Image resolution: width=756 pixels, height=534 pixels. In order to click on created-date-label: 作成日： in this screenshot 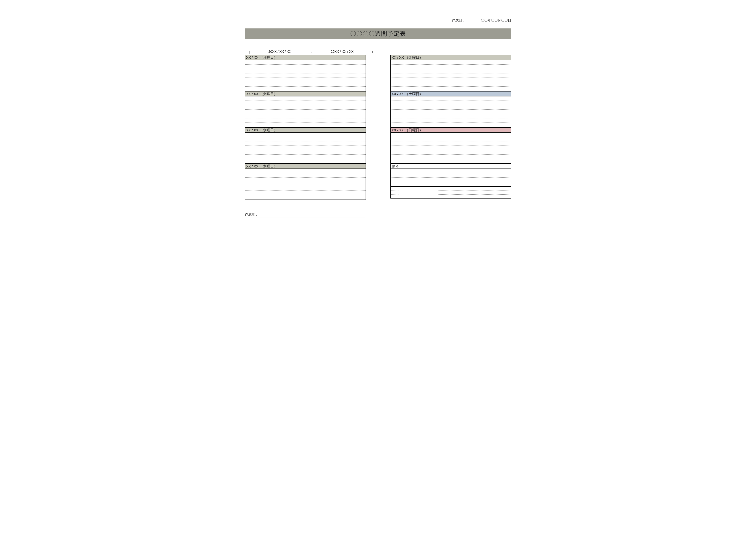, I will do `click(459, 20)`.